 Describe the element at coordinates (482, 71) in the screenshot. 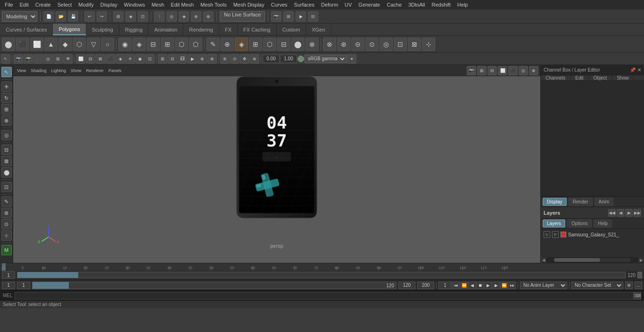

I see `vp-display1-btn: ⊞` at that location.